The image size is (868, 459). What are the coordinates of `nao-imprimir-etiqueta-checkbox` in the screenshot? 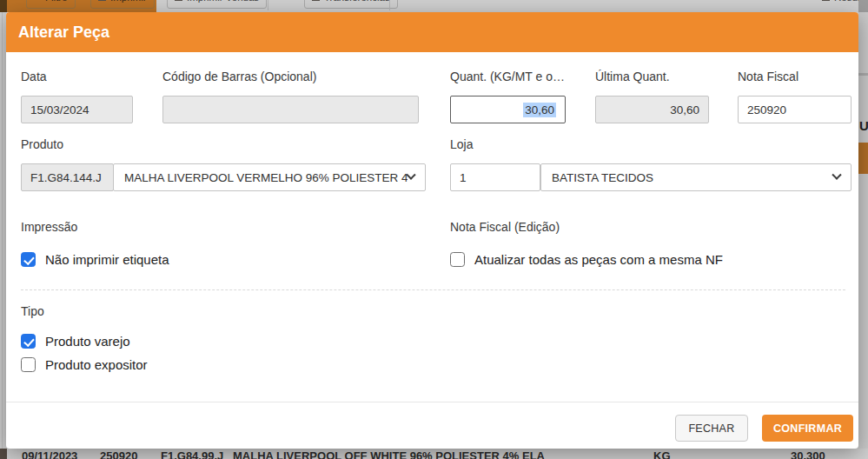 It's located at (28, 259).